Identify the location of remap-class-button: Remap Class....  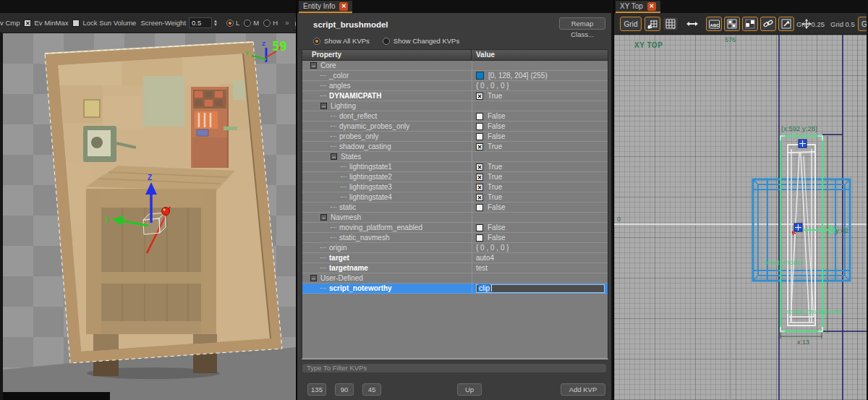
(582, 23).